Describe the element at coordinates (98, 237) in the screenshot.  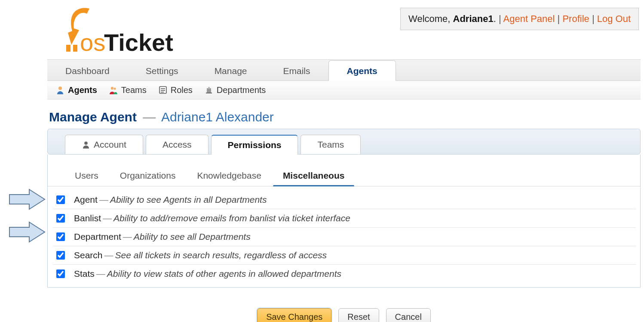
I see `perm-label: Department` at that location.